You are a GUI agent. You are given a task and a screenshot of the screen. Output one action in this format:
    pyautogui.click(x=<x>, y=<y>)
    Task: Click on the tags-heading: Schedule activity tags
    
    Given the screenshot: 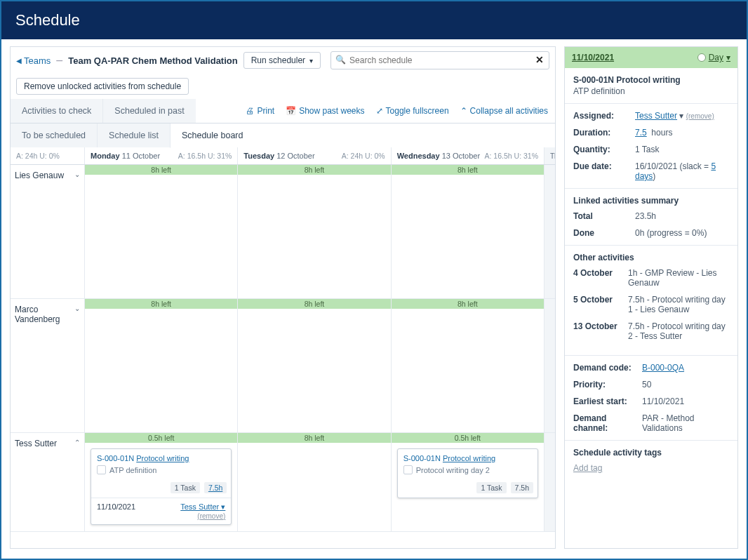 What is the action you would take?
    pyautogui.click(x=651, y=453)
    